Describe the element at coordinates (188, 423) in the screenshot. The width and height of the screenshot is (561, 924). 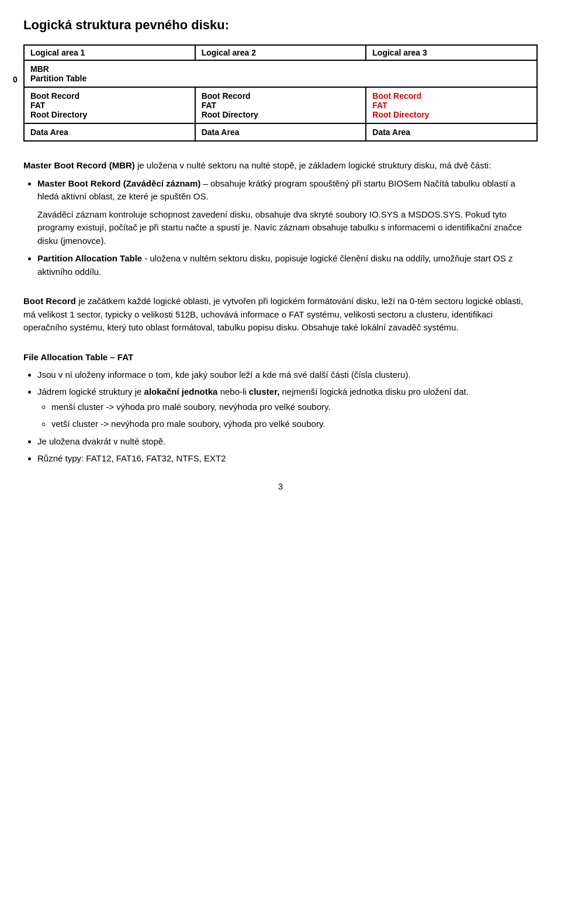
I see `fat-sub-2-text: vetší cluster -> nevýhoda pro male soubo…` at that location.